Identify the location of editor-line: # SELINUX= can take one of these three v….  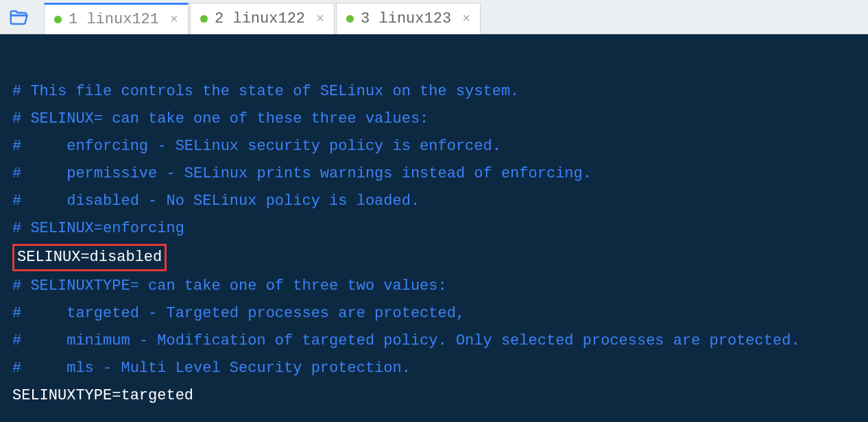
(434, 119).